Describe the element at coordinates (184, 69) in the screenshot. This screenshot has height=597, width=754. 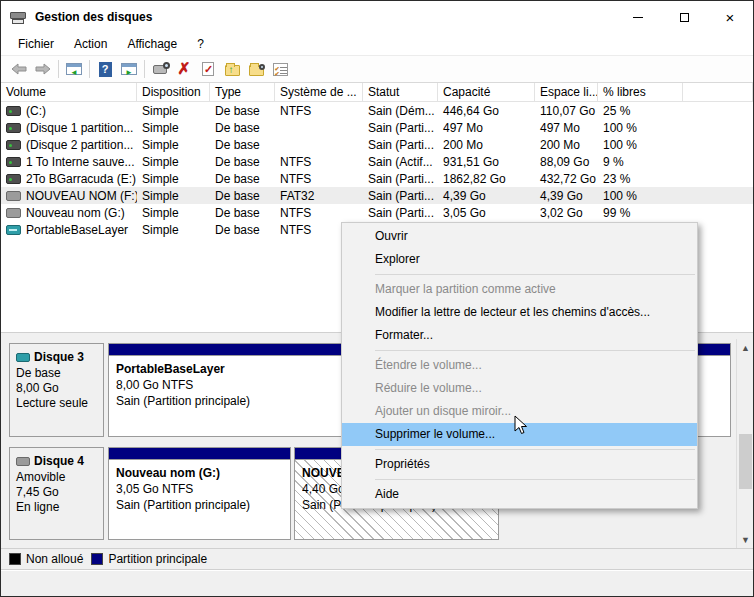
I see `delete-red-x-icon: ✗` at that location.